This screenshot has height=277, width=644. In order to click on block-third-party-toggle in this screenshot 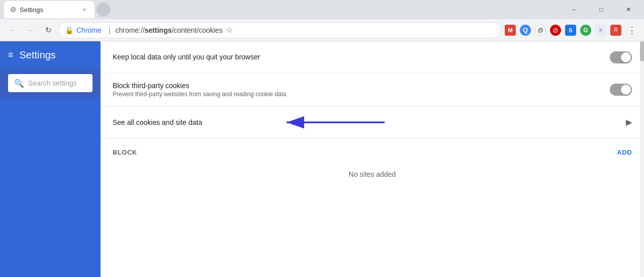, I will do `click(621, 90)`.